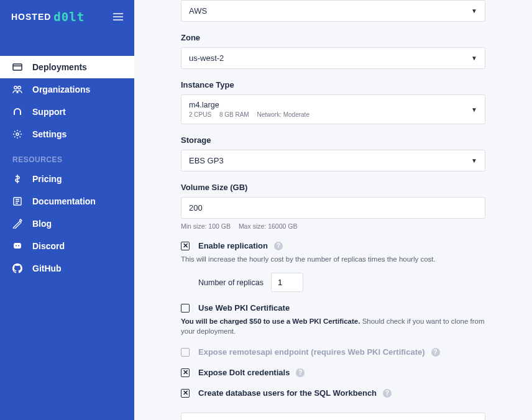 This screenshot has height=420, width=532. Describe the element at coordinates (200, 114) in the screenshot. I see `instance-cpus: 2 CPUS` at that location.